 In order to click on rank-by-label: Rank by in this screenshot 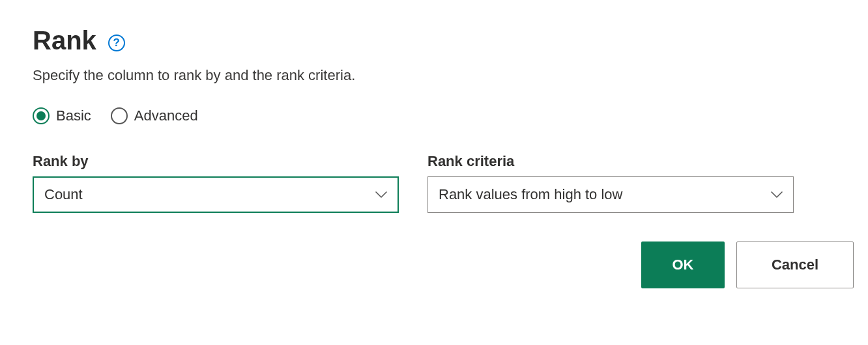, I will do `click(216, 161)`.